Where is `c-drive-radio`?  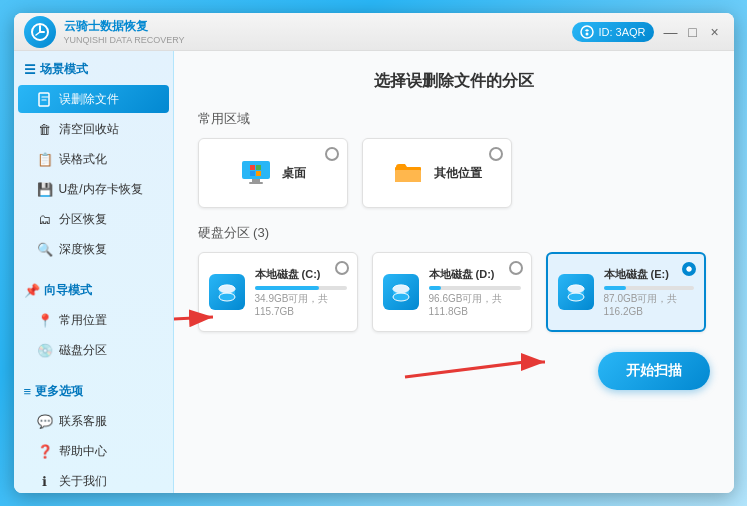 c-drive-radio is located at coordinates (342, 268).